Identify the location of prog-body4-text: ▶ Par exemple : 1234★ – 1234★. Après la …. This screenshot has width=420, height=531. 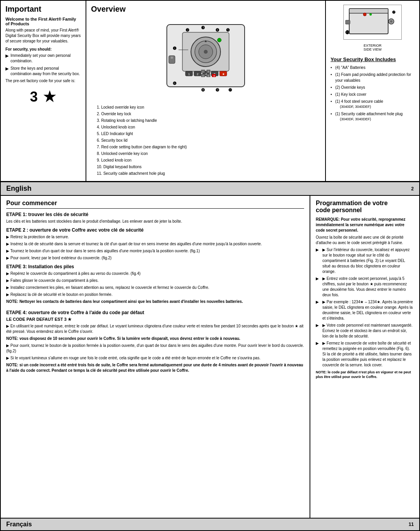
(368, 310).